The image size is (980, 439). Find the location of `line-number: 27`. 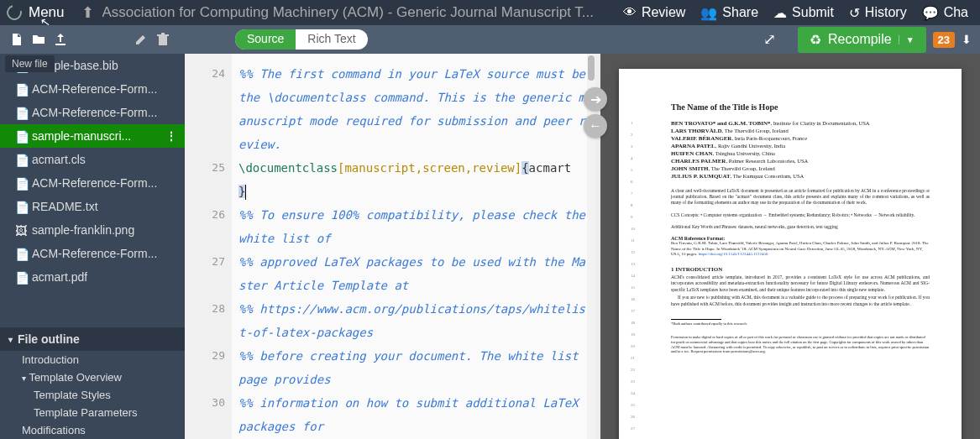

line-number: 27 is located at coordinates (205, 274).